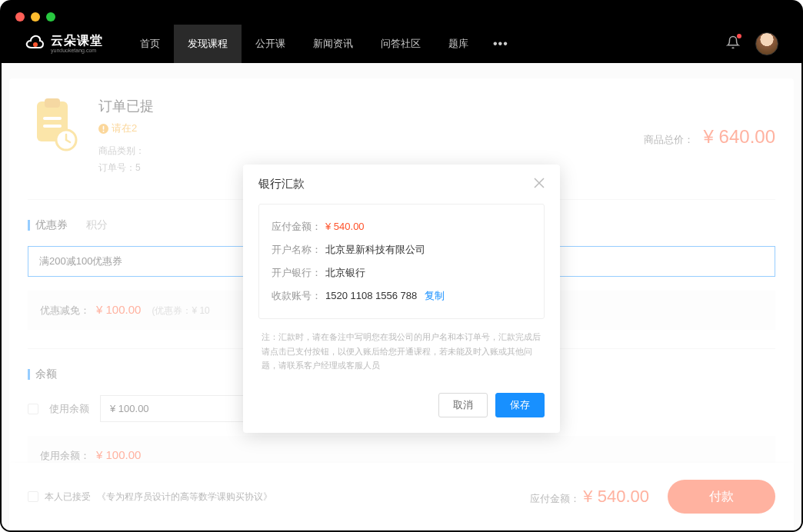  I want to click on bank-info-box: 应付金额： ¥ 540.00 开户名称： 北京昱新科技有限公司 开户银行： 北京…, so click(402, 261).